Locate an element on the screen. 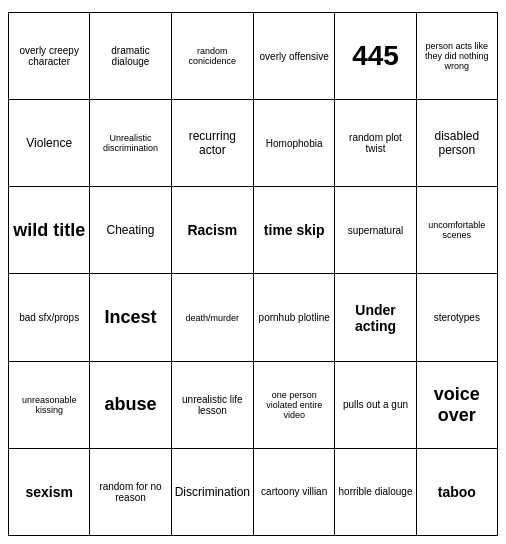 The width and height of the screenshot is (506, 544). cell-text-r4-c2: unrealistic life lesson is located at coordinates (212, 405).